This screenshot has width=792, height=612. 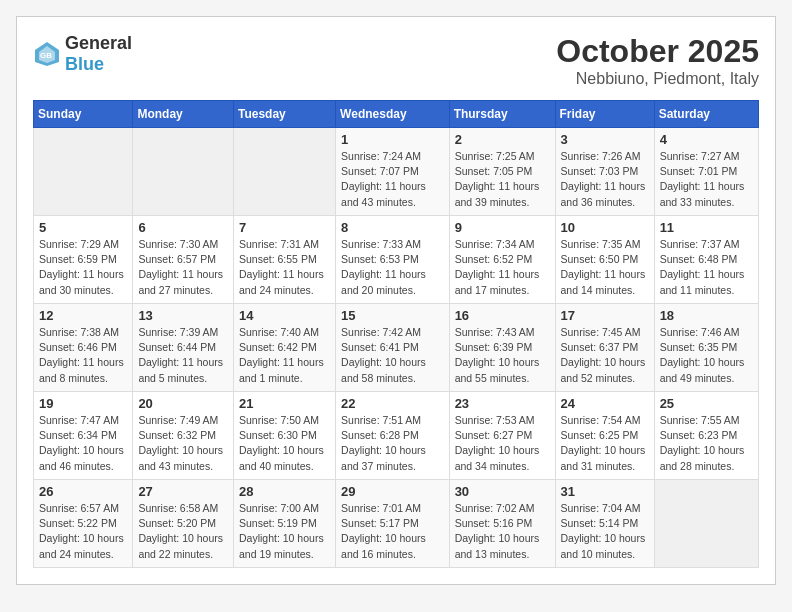 I want to click on header-monday: Monday, so click(x=184, y=114).